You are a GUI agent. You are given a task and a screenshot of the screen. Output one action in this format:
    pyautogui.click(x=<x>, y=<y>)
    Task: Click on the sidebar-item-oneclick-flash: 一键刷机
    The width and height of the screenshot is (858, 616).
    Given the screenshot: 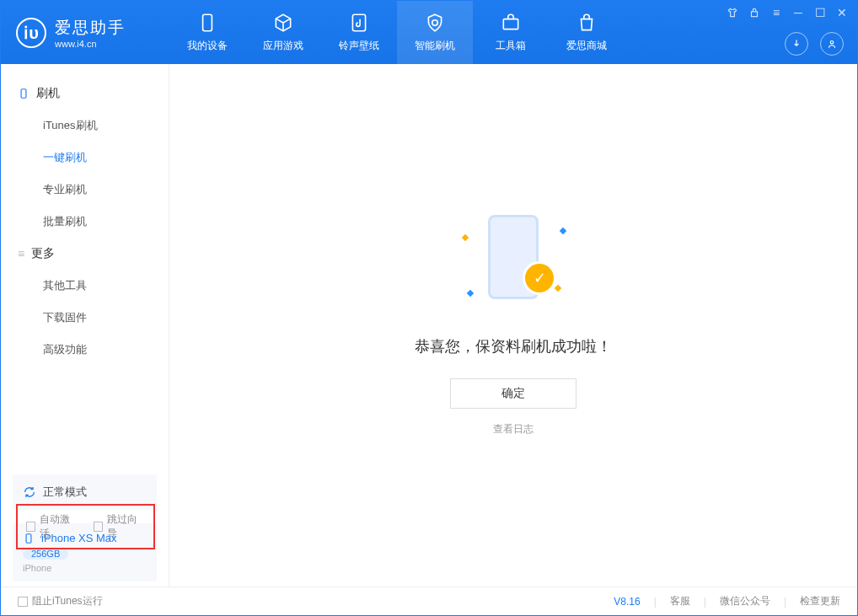 What is the action you would take?
    pyautogui.click(x=84, y=158)
    